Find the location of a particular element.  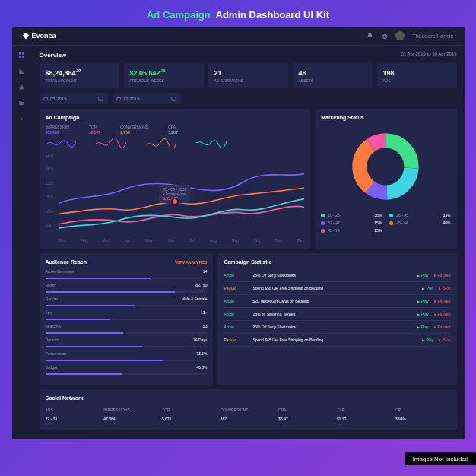

audience-row: Reach82,750 is located at coordinates (126, 287).